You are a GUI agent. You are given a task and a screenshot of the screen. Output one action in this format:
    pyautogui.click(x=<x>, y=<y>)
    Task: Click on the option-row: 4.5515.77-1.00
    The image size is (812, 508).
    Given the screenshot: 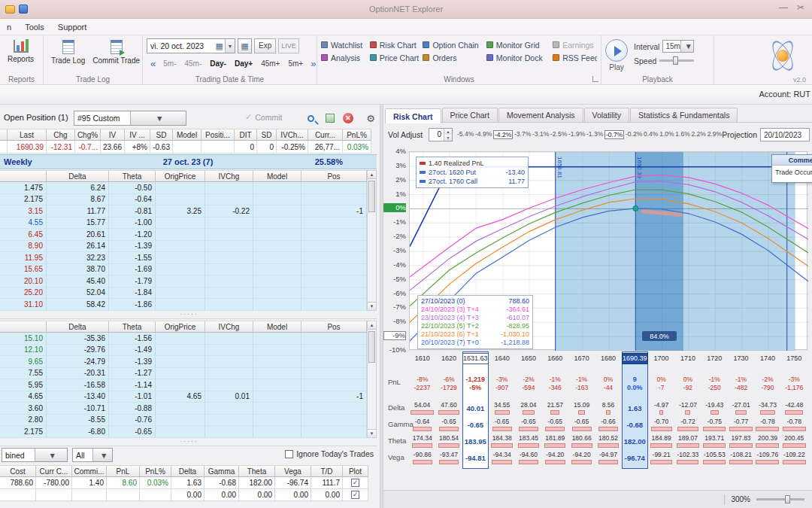 What is the action you would take?
    pyautogui.click(x=183, y=224)
    